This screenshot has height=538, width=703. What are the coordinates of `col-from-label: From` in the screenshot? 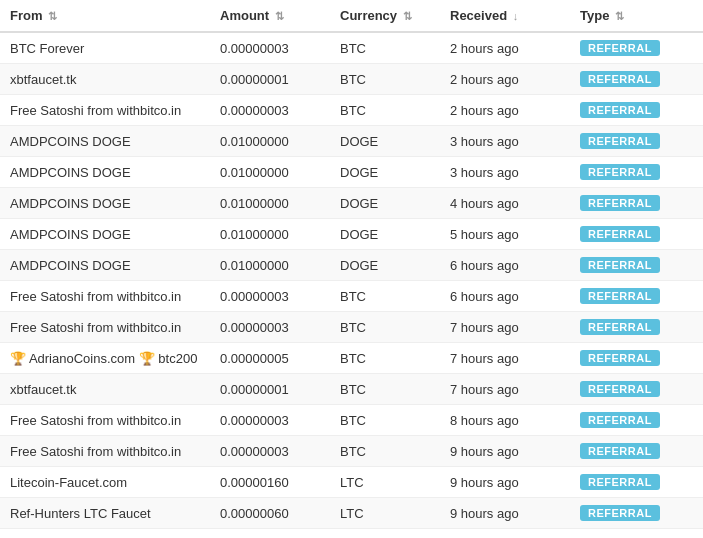 It's located at (26, 16).